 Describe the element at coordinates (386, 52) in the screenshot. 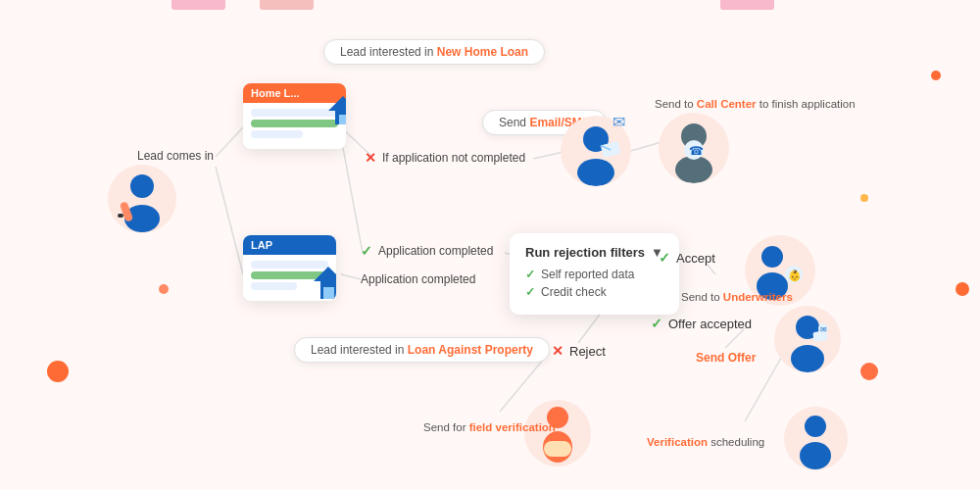

I see `lead-top-label: Lead interested in` at that location.